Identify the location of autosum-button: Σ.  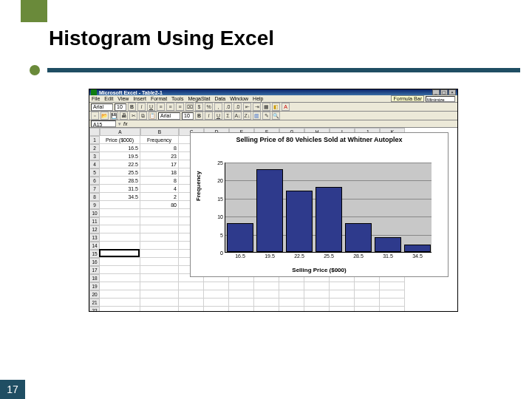
(228, 115).